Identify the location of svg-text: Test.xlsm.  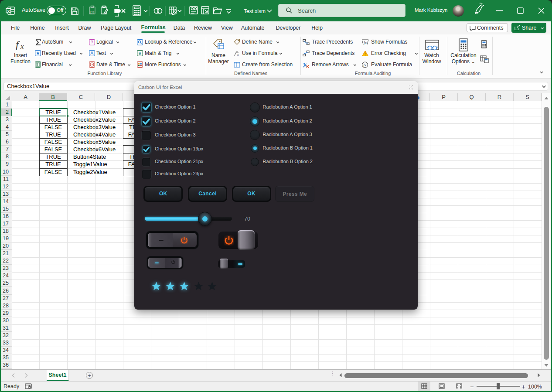
(255, 11).